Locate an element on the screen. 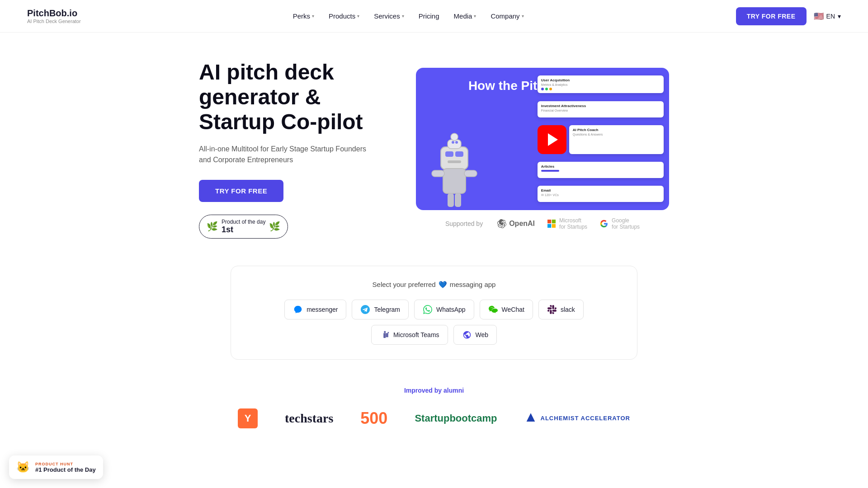  alchemist-logo: ALCHEMIST ACCELERATOR is located at coordinates (577, 418).